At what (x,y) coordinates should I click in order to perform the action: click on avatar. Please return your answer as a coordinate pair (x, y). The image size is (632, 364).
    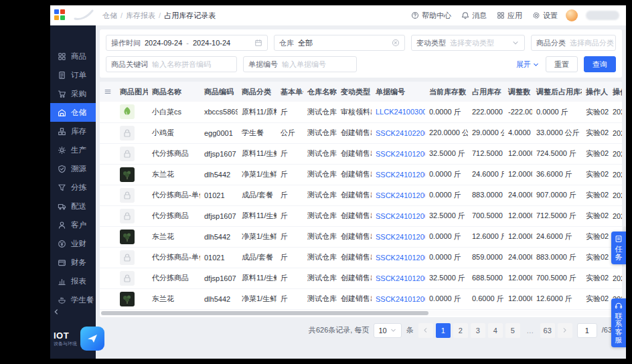
    Looking at the image, I should click on (572, 15).